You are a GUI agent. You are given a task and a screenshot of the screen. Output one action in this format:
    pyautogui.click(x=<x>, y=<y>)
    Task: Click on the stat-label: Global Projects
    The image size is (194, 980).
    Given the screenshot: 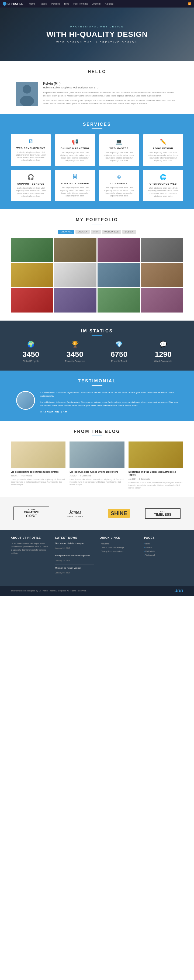 What is the action you would take?
    pyautogui.click(x=31, y=361)
    